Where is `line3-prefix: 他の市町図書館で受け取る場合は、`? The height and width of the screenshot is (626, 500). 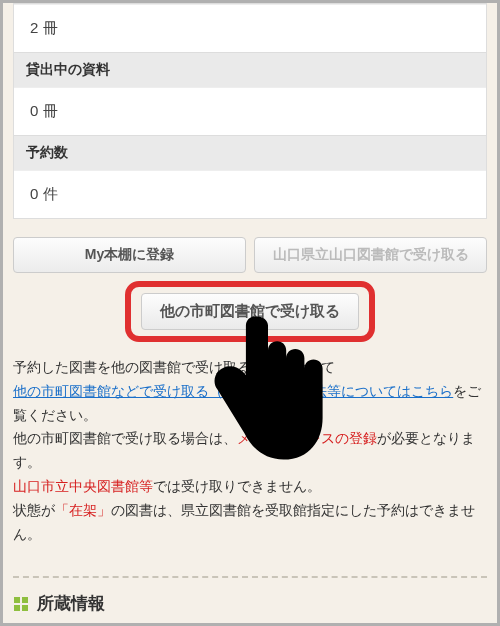
line3-prefix: 他の市町図書館で受け取る場合は、 is located at coordinates (125, 438).